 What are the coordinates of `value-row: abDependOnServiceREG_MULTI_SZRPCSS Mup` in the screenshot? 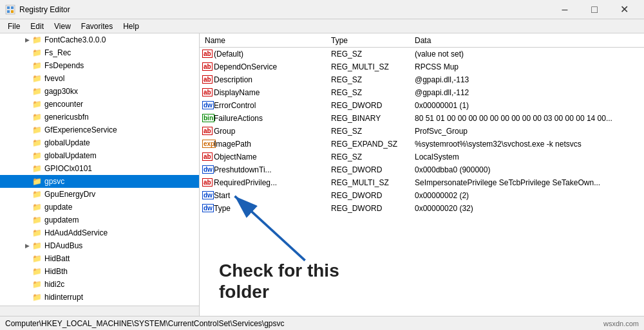 It's located at (422, 67).